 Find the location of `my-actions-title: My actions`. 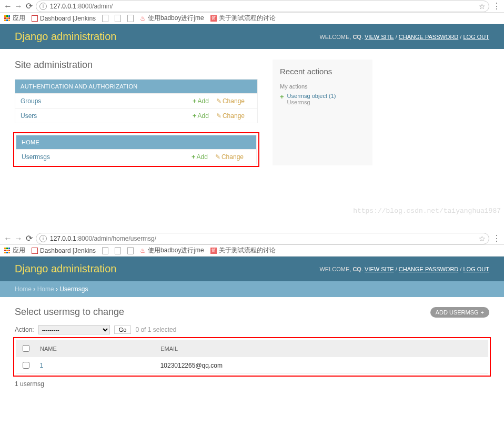

my-actions-title: My actions is located at coordinates (322, 86).